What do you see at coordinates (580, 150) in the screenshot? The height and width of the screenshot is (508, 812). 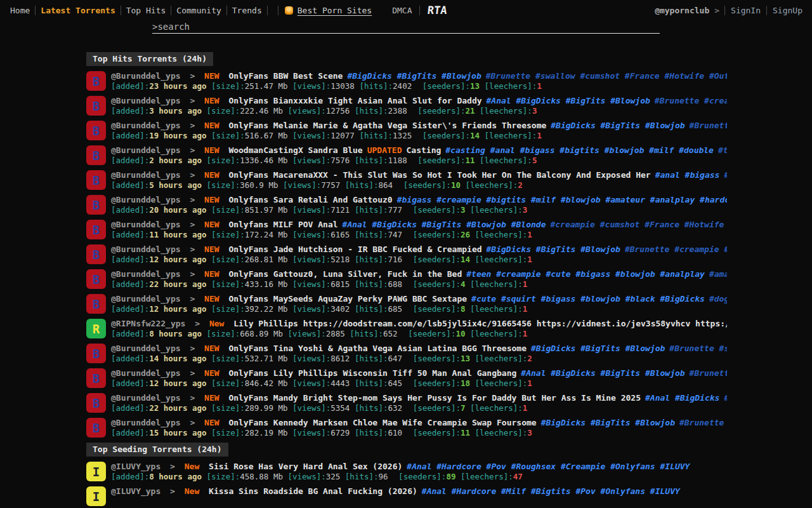 I see `torrent-tags: #casting #anal #bigass #bigtits #blowjob…` at bounding box center [580, 150].